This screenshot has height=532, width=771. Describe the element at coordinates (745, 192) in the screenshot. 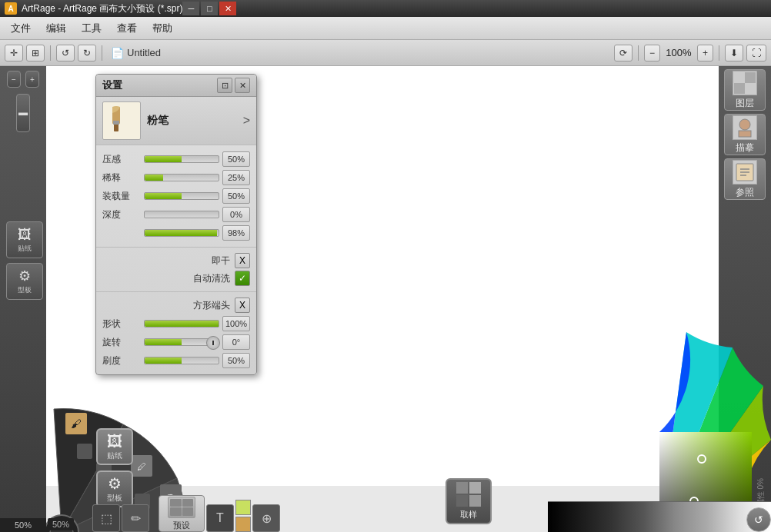

I see `reference-label: 参照` at that location.